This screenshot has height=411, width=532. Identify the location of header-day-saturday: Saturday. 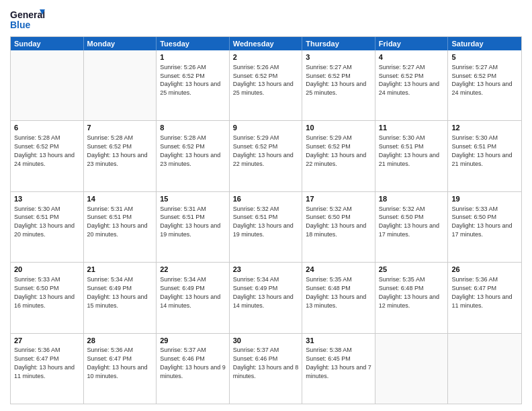
(485, 44).